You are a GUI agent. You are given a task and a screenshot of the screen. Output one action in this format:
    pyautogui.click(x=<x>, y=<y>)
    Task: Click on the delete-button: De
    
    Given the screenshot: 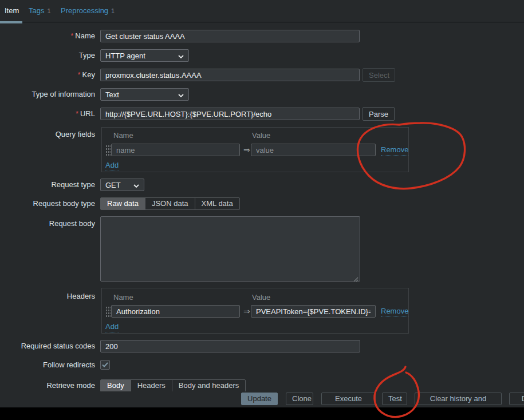 What is the action you would take?
    pyautogui.click(x=517, y=399)
    